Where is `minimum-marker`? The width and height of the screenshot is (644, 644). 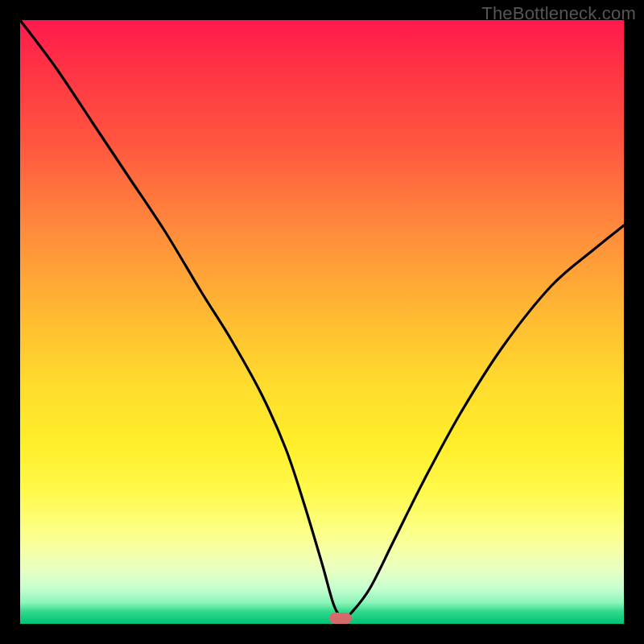 minimum-marker is located at coordinates (341, 618).